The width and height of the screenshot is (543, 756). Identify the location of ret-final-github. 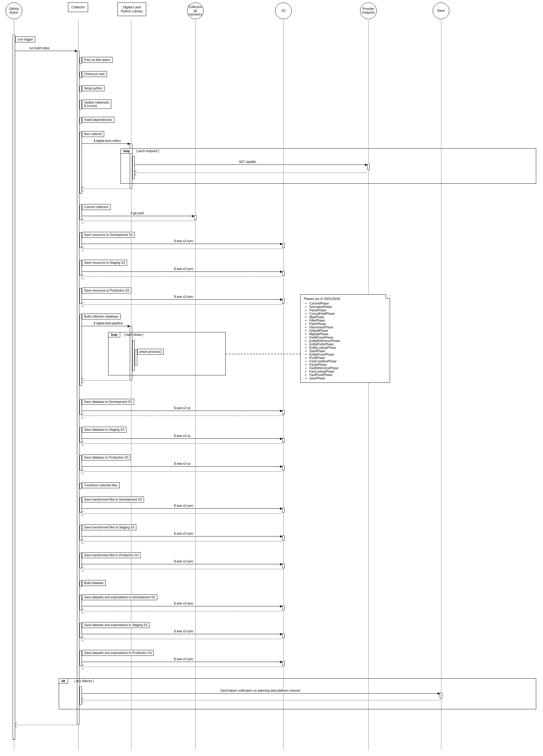
(14, 739).